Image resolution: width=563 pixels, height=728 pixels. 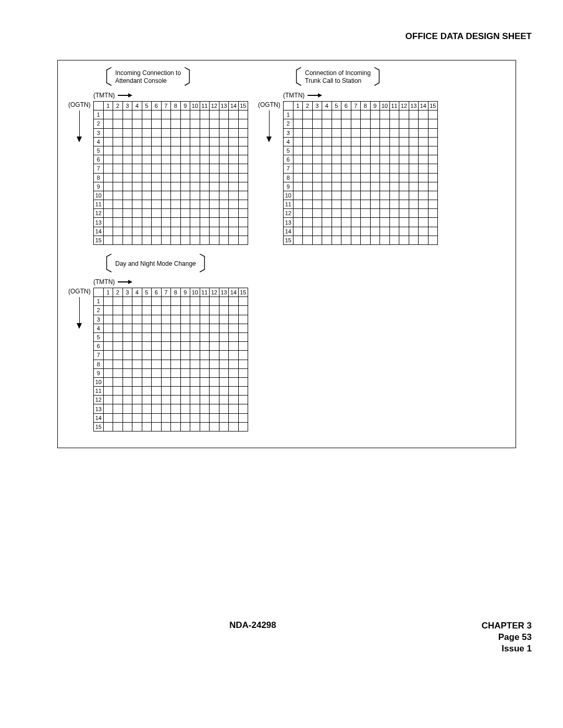 I want to click on grid-row-header: 15, so click(x=99, y=426).